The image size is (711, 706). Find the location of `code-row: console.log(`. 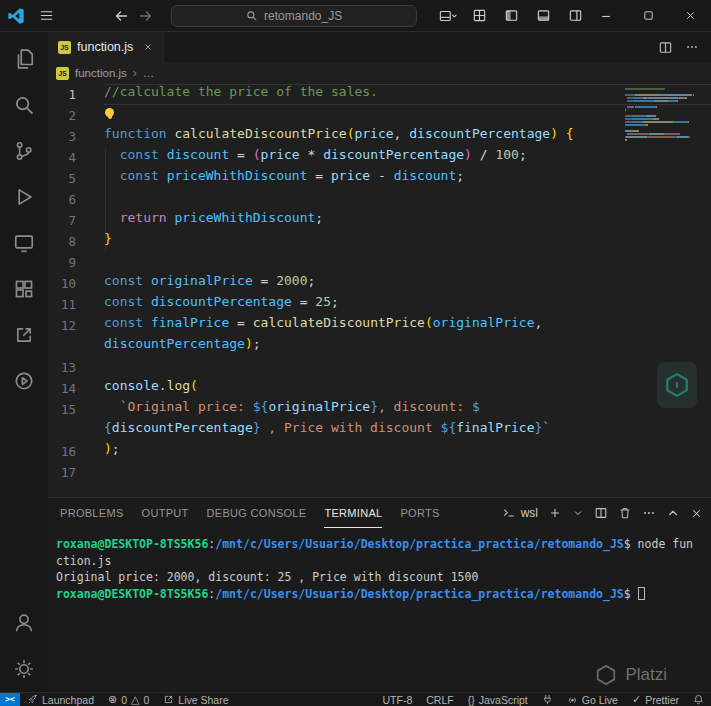

code-row: console.log( is located at coordinates (408, 388).